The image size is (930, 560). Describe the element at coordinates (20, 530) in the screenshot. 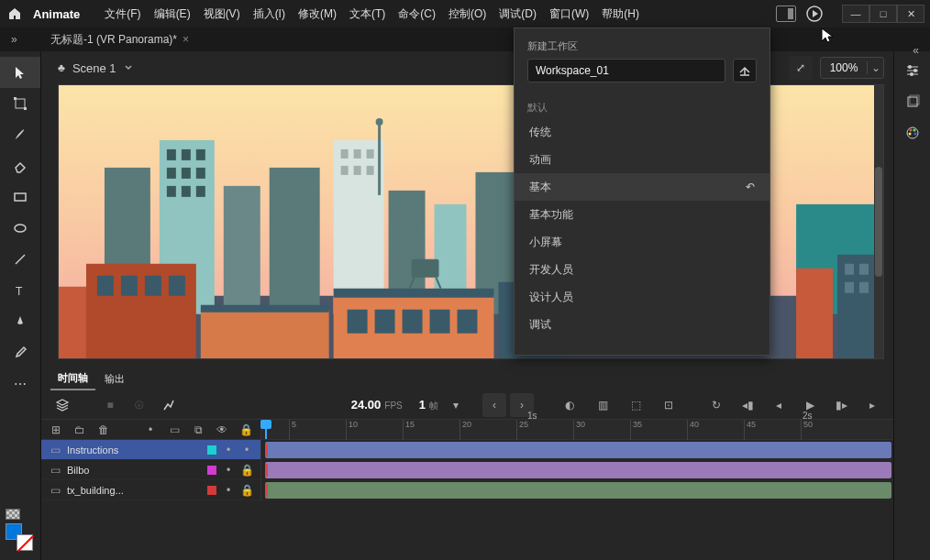

I see `color-swatches` at that location.